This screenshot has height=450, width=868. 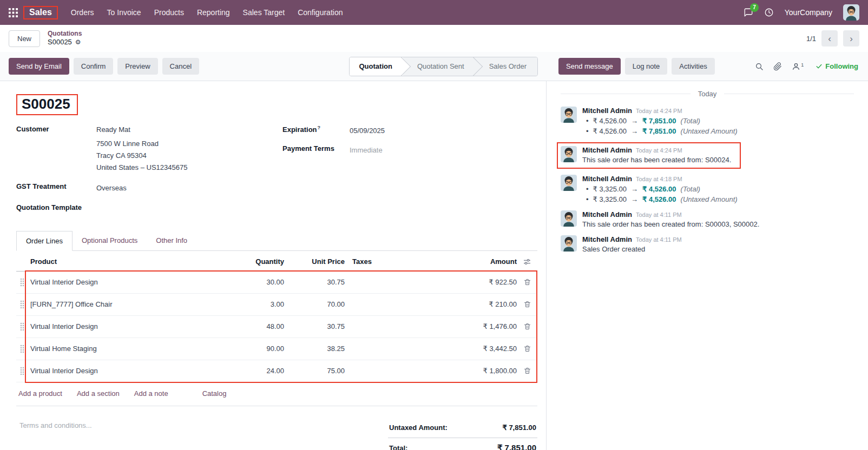 What do you see at coordinates (98, 394) in the screenshot?
I see `add-section-link: Add a section` at bounding box center [98, 394].